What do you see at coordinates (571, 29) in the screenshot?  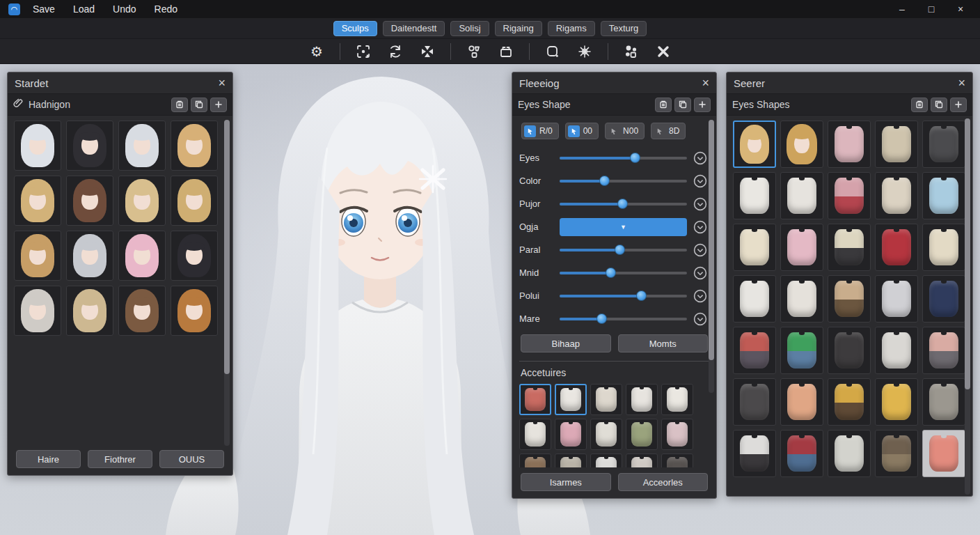 I see `tab-rigams: Rigams` at bounding box center [571, 29].